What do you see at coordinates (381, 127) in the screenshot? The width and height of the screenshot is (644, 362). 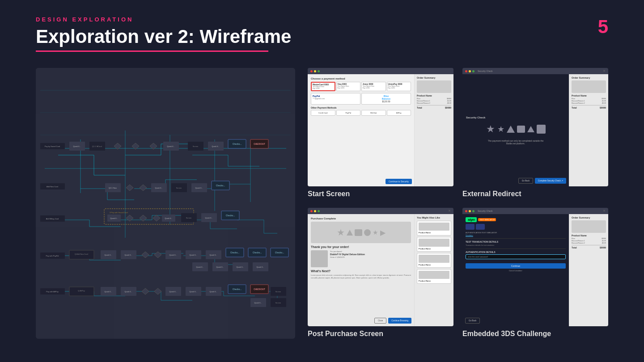 I see `start-screen-frame: Choose a payment method MasterCard 0000 …` at bounding box center [381, 127].